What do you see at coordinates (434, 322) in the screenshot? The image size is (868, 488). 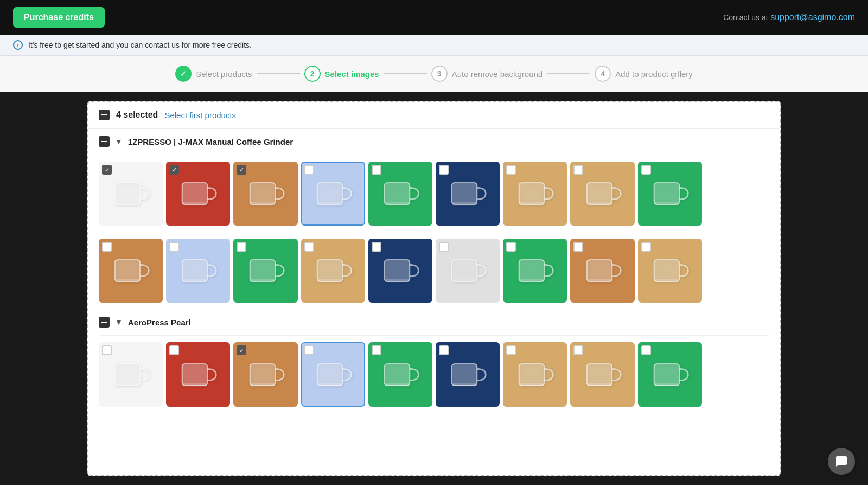 I see `product-2-header: ▼ AeroPress Pearl` at bounding box center [434, 322].